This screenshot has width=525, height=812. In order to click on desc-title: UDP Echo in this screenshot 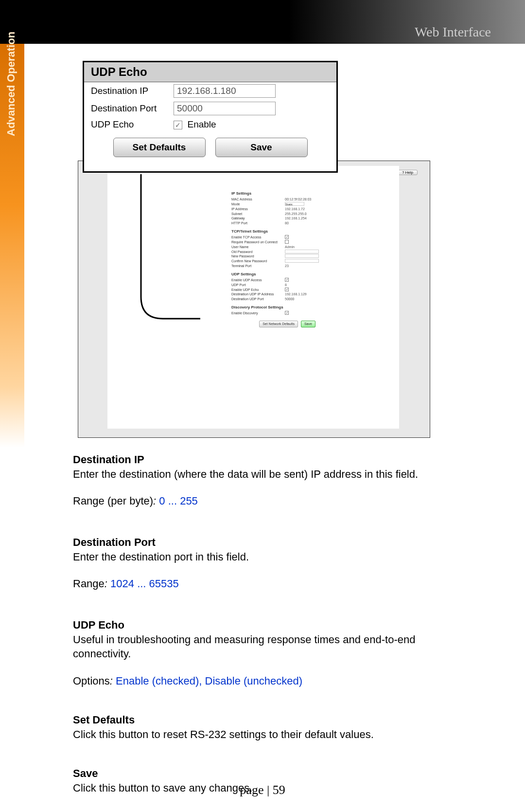, I will do `click(267, 625)`.